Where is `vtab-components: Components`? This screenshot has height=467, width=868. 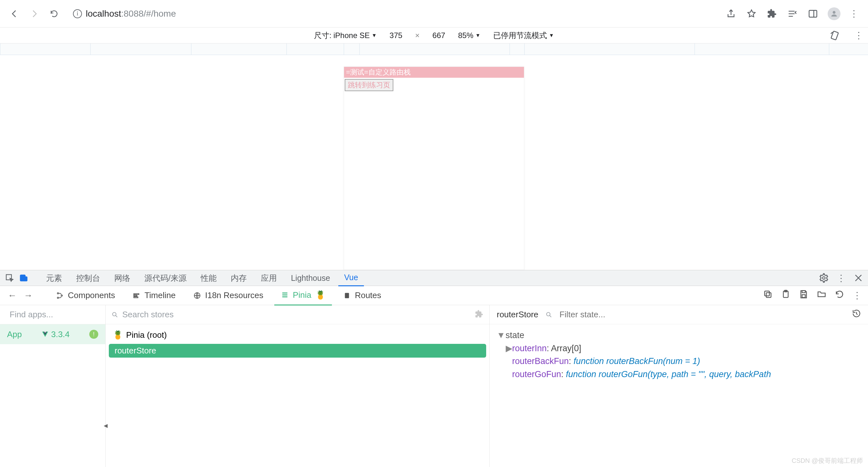 vtab-components: Components is located at coordinates (85, 295).